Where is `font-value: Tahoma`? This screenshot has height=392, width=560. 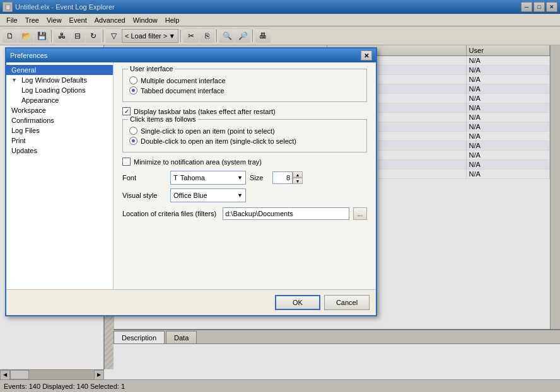
font-value: Tahoma is located at coordinates (209, 178).